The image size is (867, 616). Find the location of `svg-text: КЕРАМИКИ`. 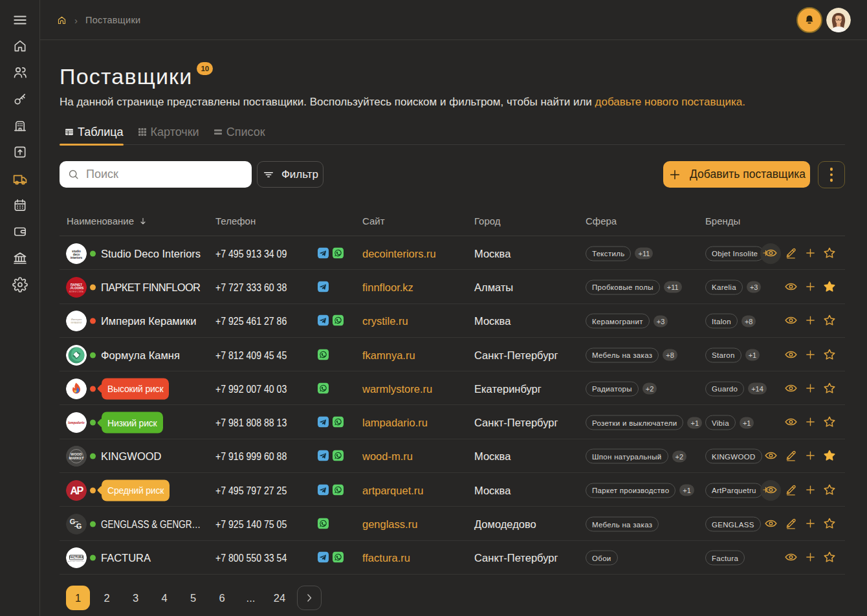

svg-text: КЕРАМИКИ is located at coordinates (76, 323).